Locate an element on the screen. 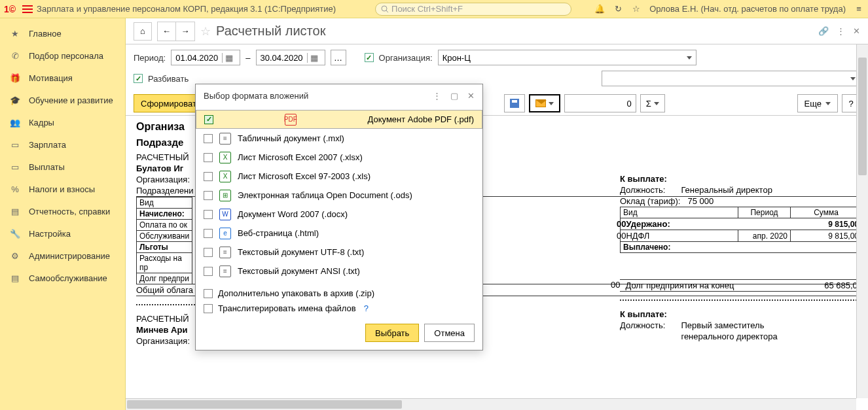  nav-label: Подбор персонала is located at coordinates (66, 56).